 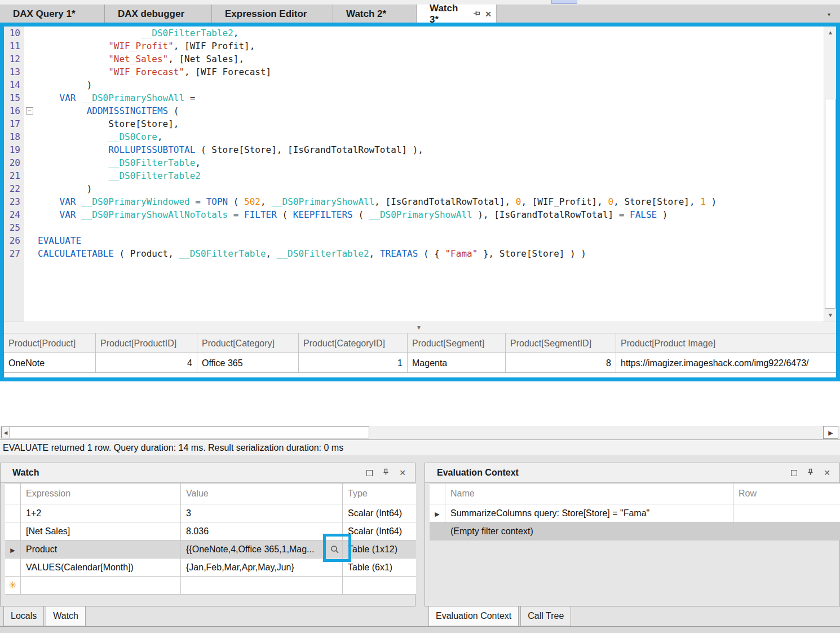 I want to click on tab-watch-3-: Watch 3*✕, so click(x=457, y=14).